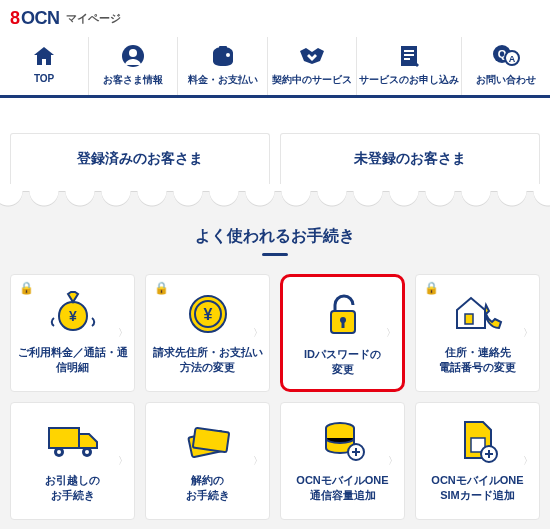 This screenshot has height=529, width=550. I want to click on logo: 8 OCN マイページ, so click(66, 18).